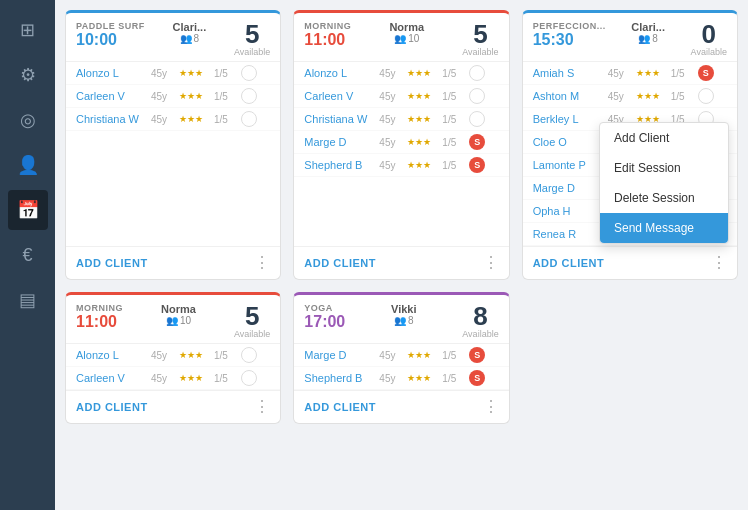  I want to click on card-participants: 👥 8, so click(648, 38).